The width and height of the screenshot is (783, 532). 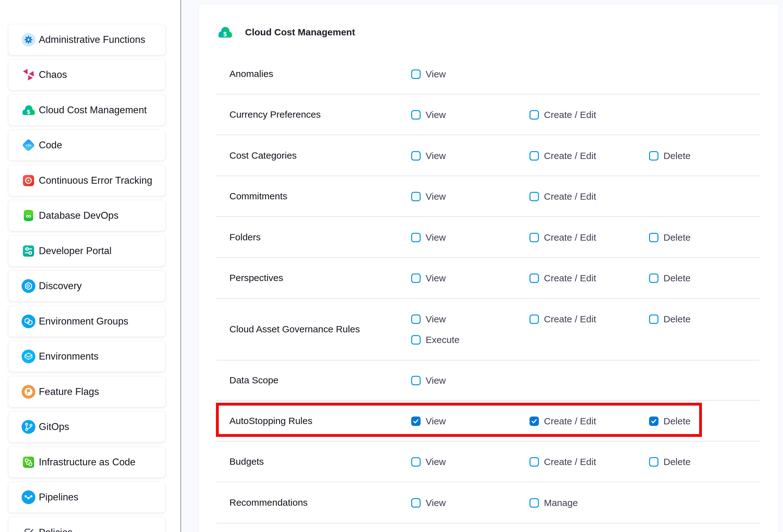 I want to click on sidebar-item-developer-portal: Developer Portal, so click(x=87, y=251).